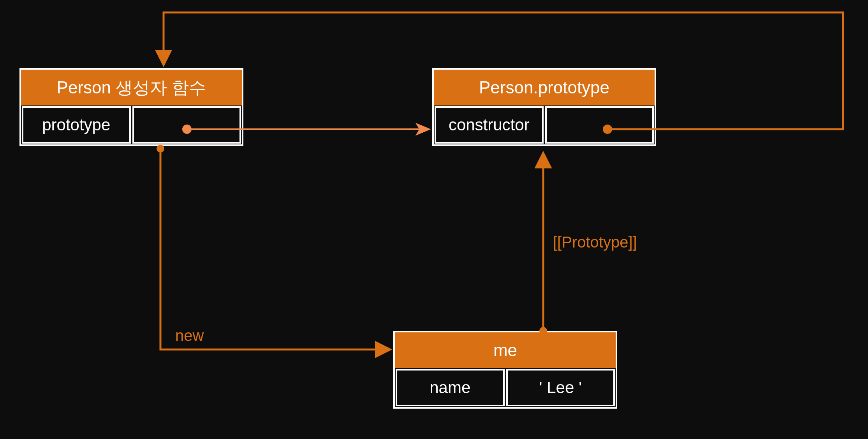 This screenshot has width=868, height=439. What do you see at coordinates (505, 370) in the screenshot?
I see `object-me-instance: me name ' Lee '` at bounding box center [505, 370].